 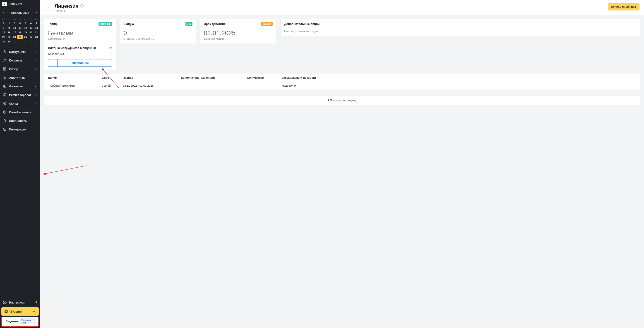 What do you see at coordinates (20, 311) in the screenshot?
I see `nav-billing: Биллинг` at bounding box center [20, 311].